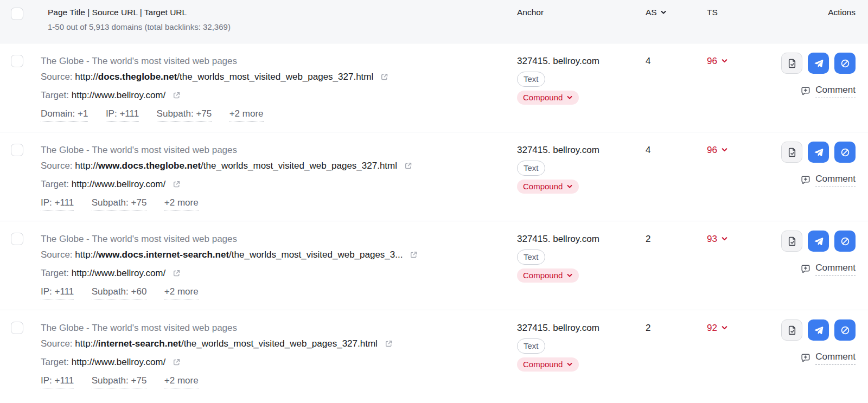 The height and width of the screenshot is (403, 868). Describe the element at coordinates (119, 293) in the screenshot. I see `tag-subpath: Subpath: +60` at that location.